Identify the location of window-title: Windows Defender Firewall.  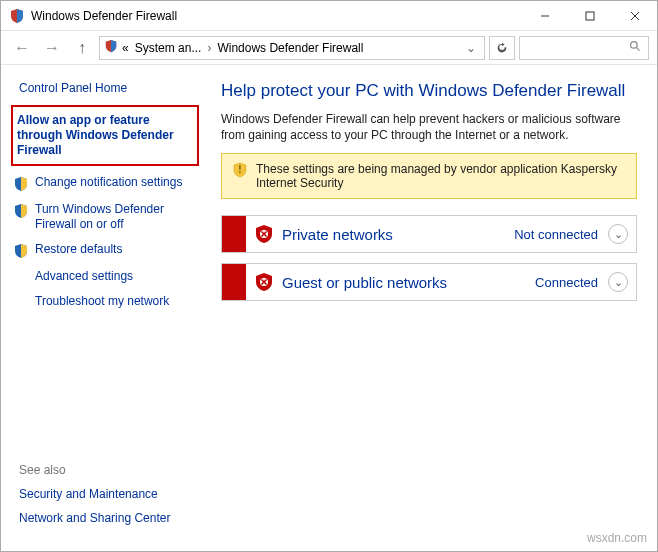
(104, 16).